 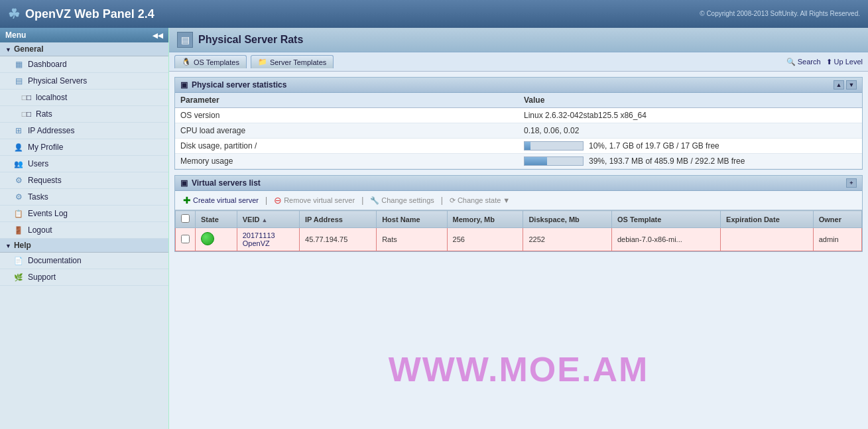 What do you see at coordinates (347, 101) in the screenshot?
I see `stats-col-param: Parameter` at bounding box center [347, 101].